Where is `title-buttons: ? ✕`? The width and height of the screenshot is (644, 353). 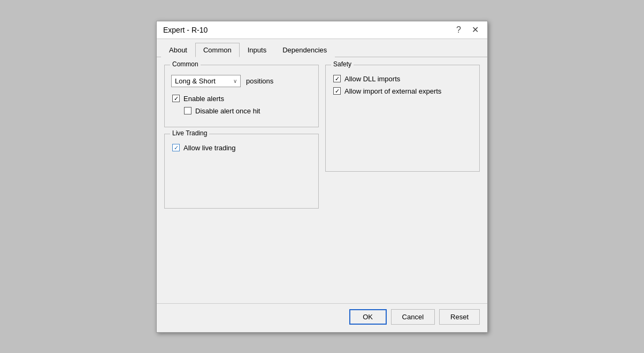 title-buttons: ? ✕ is located at coordinates (467, 30).